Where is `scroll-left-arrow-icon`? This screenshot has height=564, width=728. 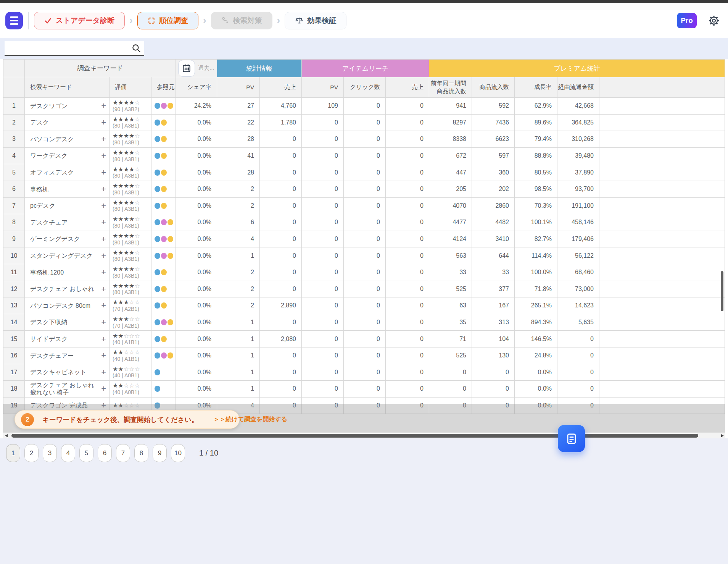 scroll-left-arrow-icon is located at coordinates (6, 436).